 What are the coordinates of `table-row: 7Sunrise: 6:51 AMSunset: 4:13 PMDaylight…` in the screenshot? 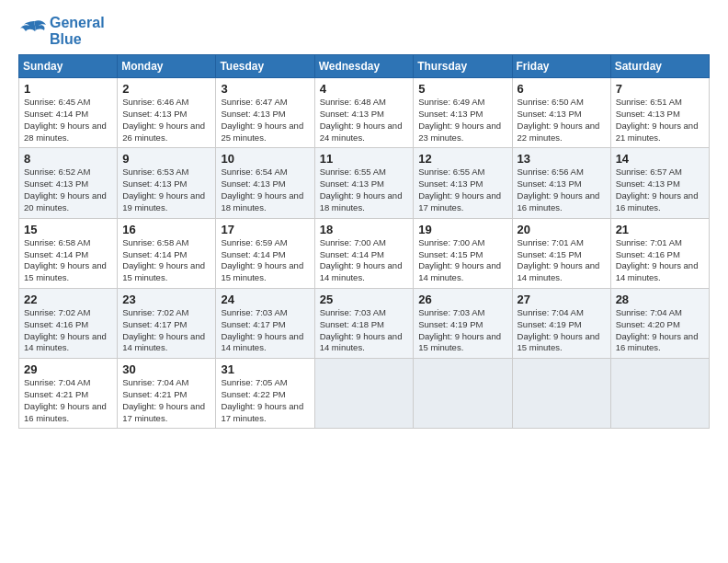 It's located at (660, 113).